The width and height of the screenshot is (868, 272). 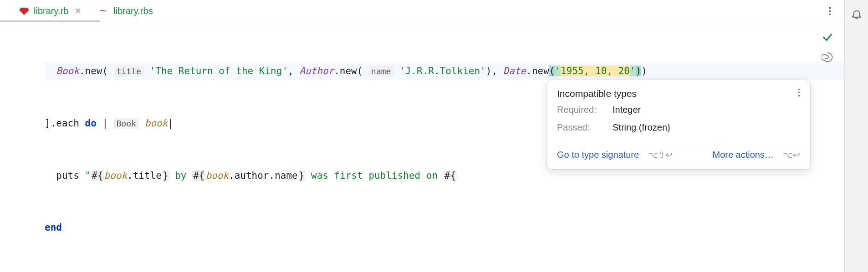 I want to click on tooltip-more-icon, so click(x=799, y=93).